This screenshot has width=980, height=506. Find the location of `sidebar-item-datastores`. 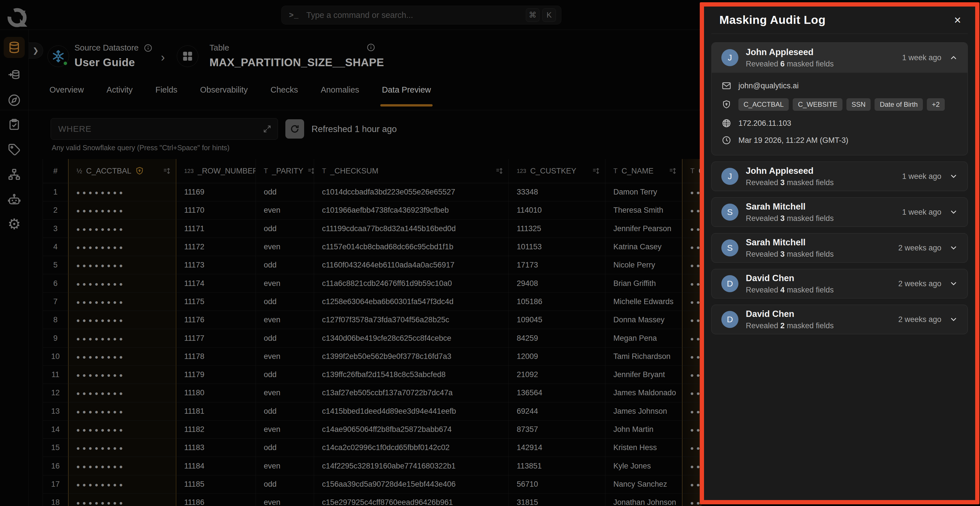

sidebar-item-datastores is located at coordinates (14, 47).